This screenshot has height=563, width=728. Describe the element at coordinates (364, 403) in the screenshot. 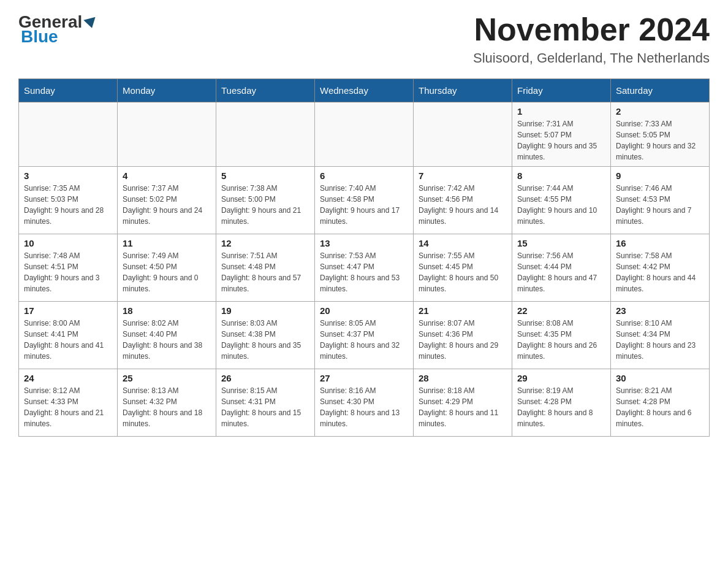

I see `calendar-cell: 27Sunrise: 8:16 AMSunset: 4:30 PMDayligh…` at that location.